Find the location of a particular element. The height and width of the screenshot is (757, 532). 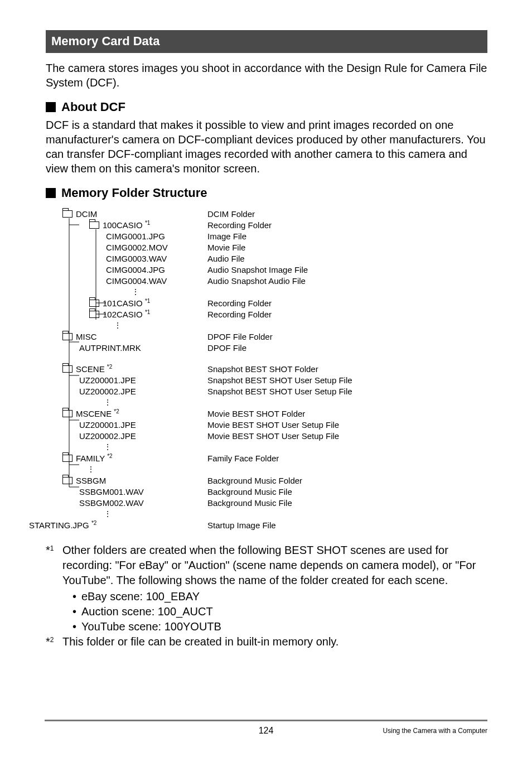

bullet-text: Auction scene: 100_AUCT is located at coordinates (147, 611).